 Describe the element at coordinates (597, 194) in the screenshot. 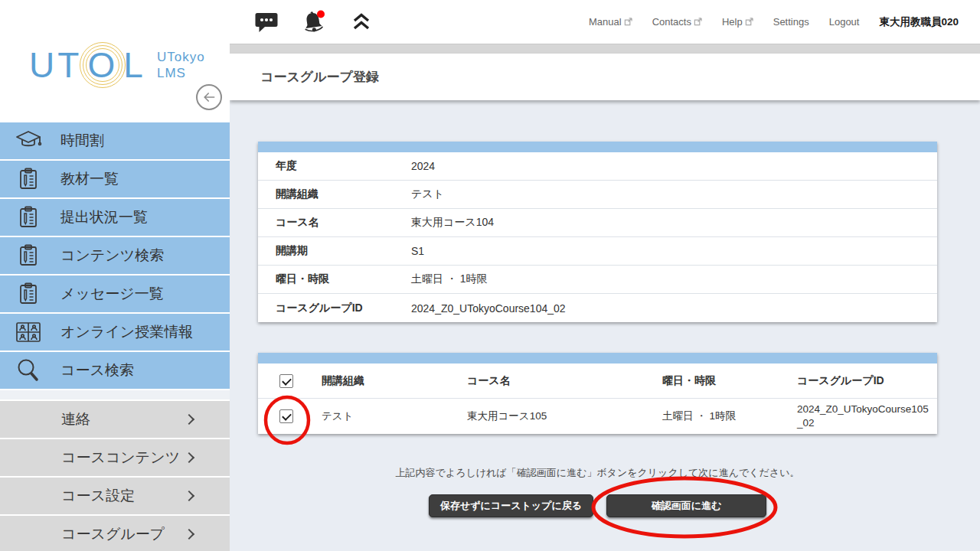

I see `table-row: 開講組織テスト` at that location.